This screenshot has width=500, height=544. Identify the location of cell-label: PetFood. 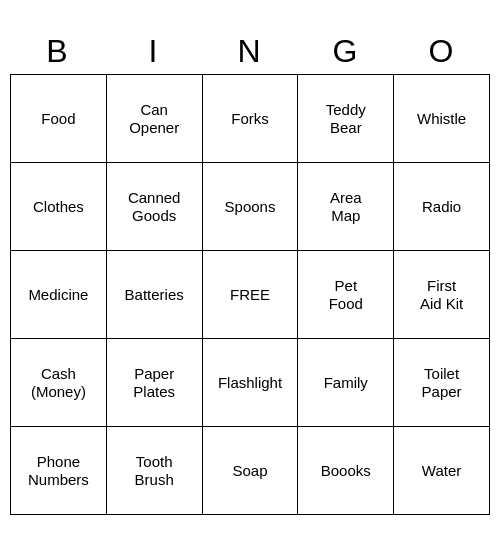
(346, 295).